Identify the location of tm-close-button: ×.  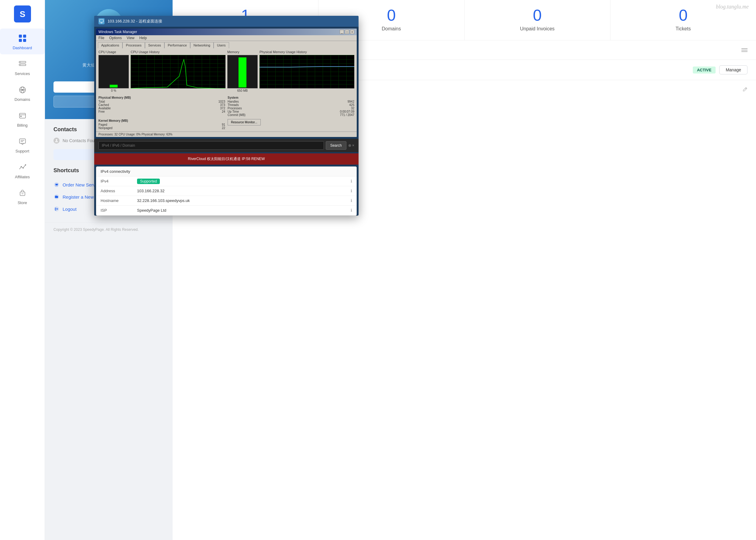
(352, 32).